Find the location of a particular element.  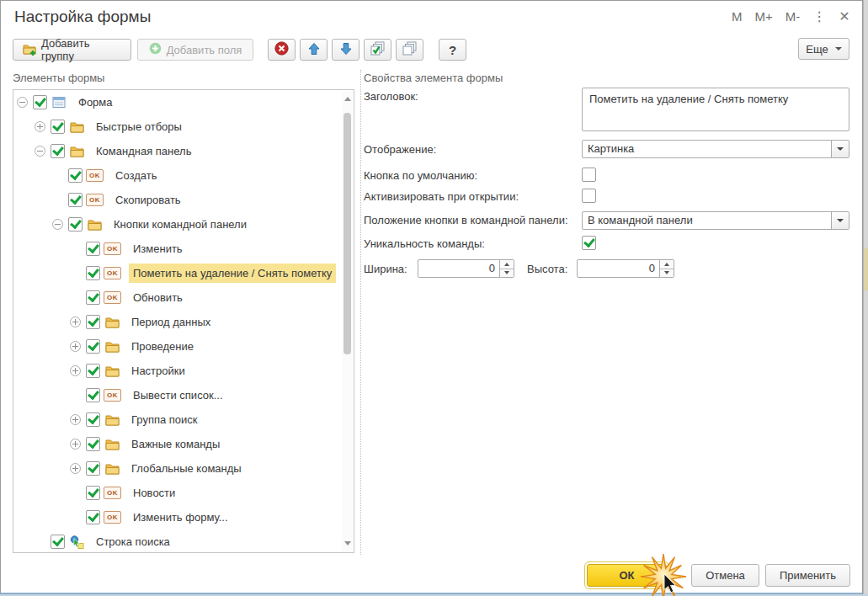

check-all-button is located at coordinates (377, 50).